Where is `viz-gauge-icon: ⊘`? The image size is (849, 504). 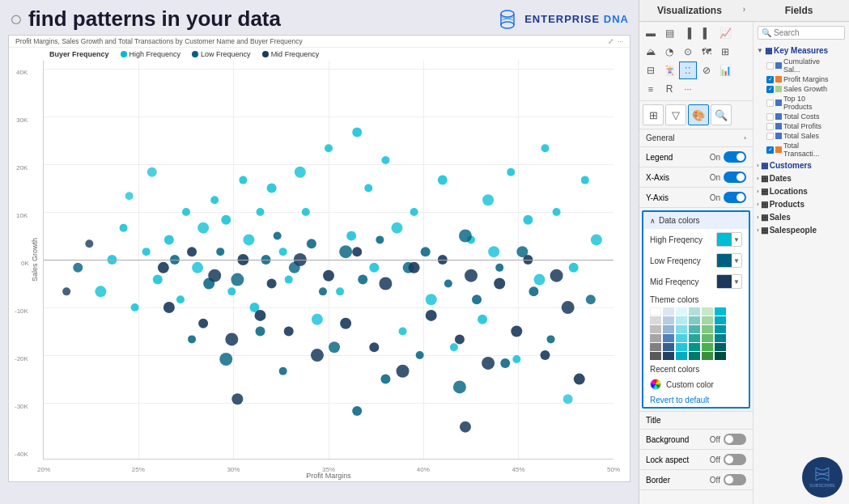 viz-gauge-icon: ⊘ is located at coordinates (707, 70).